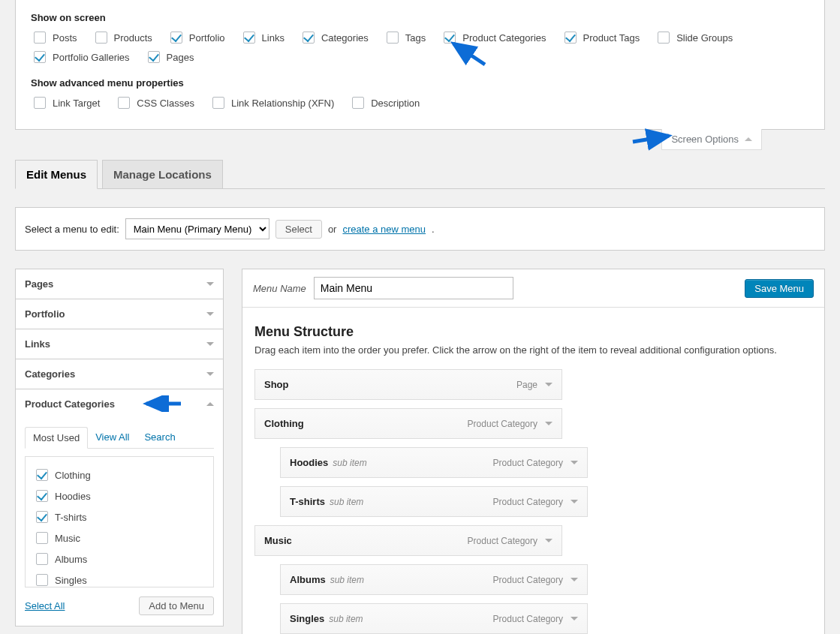 This screenshot has width=840, height=634. I want to click on menu-item-title: Clothing, so click(284, 423).